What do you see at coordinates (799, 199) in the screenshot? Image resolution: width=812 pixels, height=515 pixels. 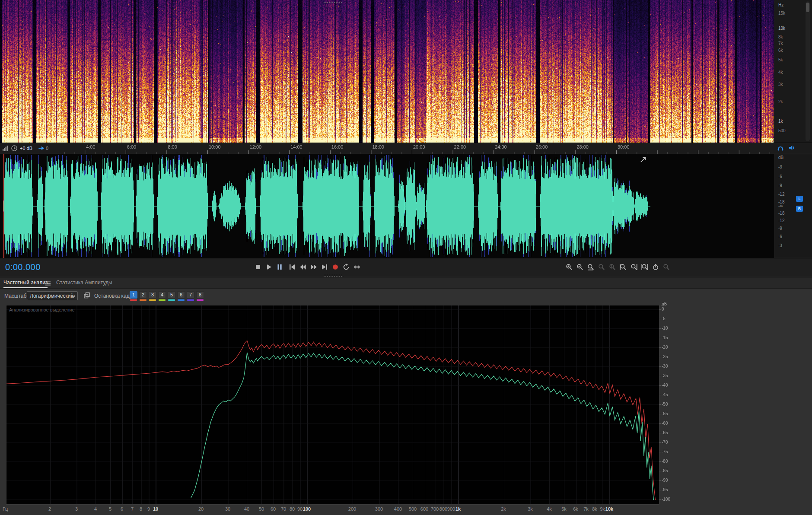 I see `channel-badge-L: L` at bounding box center [799, 199].